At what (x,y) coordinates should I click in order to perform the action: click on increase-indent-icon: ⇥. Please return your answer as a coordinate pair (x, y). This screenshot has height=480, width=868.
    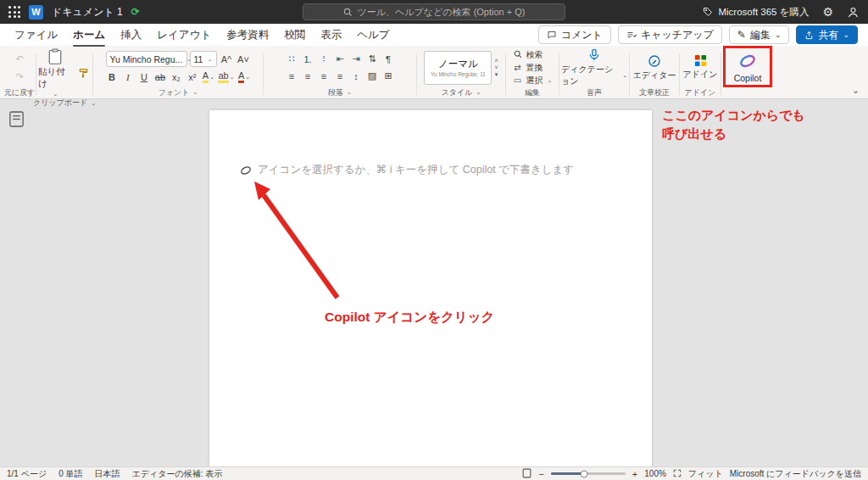
    Looking at the image, I should click on (356, 59).